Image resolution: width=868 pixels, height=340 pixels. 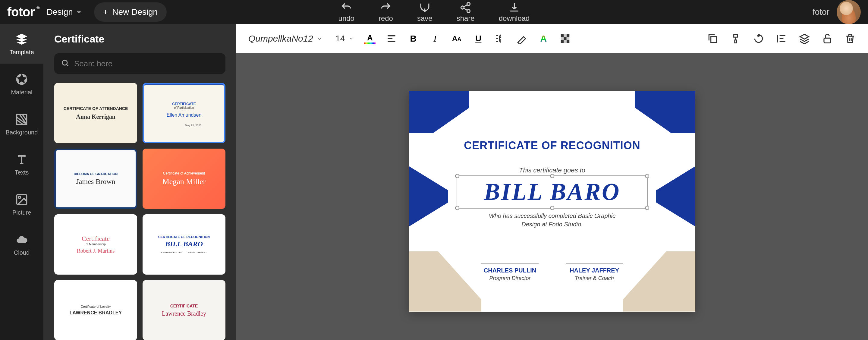 I want to click on template-card: Certificate of AchievementMegan Miller, so click(x=184, y=179).